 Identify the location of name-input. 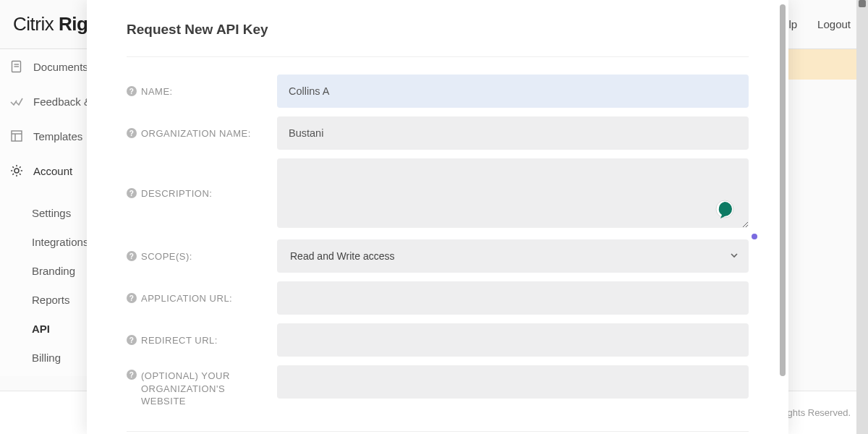
(513, 91).